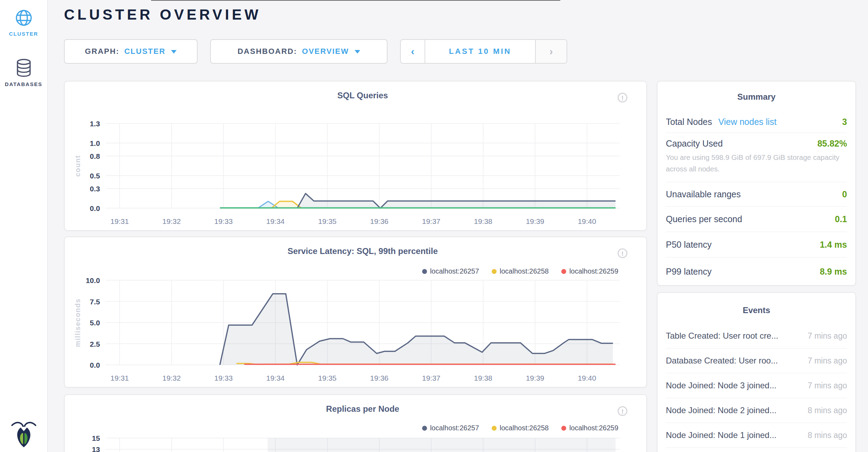 This screenshot has height=452, width=868. I want to click on x-axis-tick-label: 19:35, so click(327, 378).